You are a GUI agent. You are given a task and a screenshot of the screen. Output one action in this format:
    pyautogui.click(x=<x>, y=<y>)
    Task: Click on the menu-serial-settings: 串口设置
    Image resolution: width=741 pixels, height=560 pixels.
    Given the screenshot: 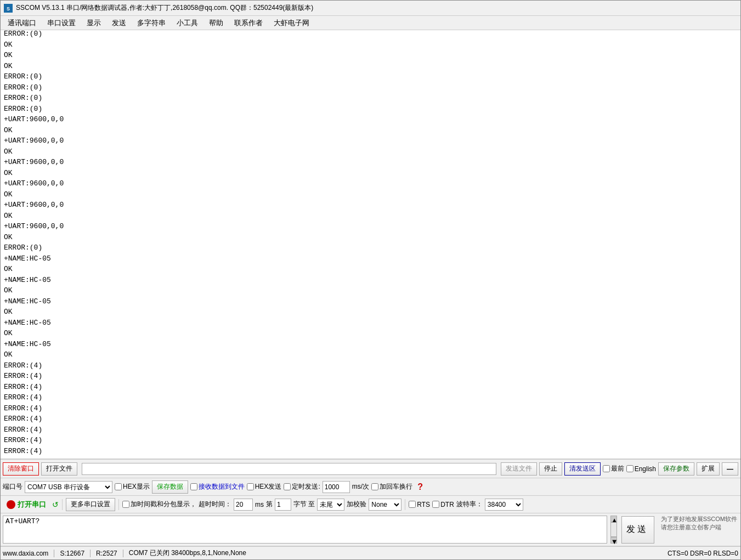 What is the action you would take?
    pyautogui.click(x=61, y=23)
    